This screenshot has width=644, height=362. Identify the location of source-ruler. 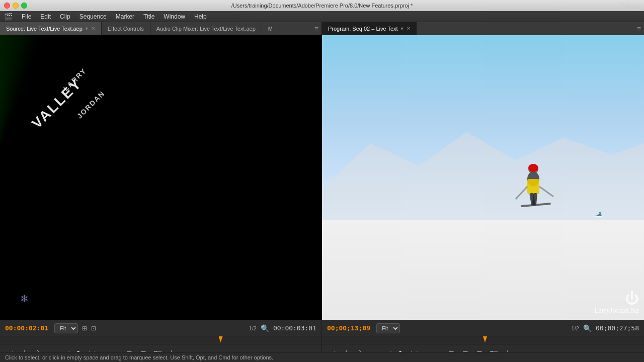
(161, 340).